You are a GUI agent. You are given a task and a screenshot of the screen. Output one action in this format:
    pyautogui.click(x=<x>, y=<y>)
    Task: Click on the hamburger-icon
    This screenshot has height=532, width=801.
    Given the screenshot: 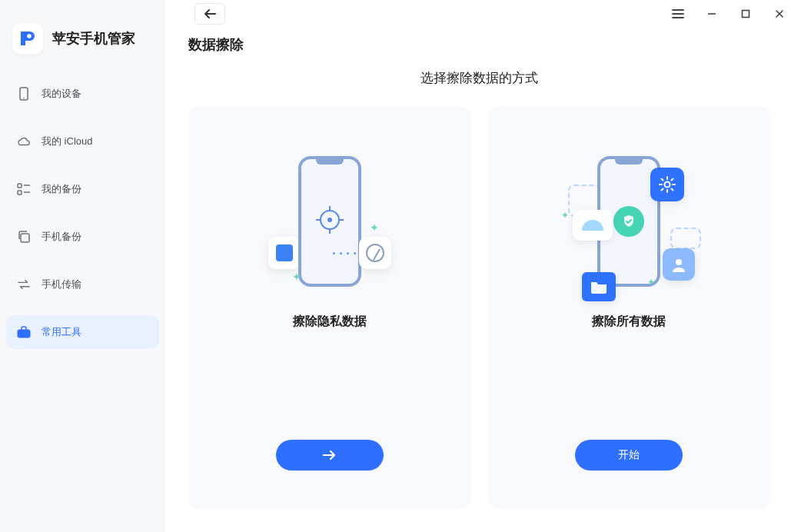 What is the action you would take?
    pyautogui.click(x=678, y=14)
    